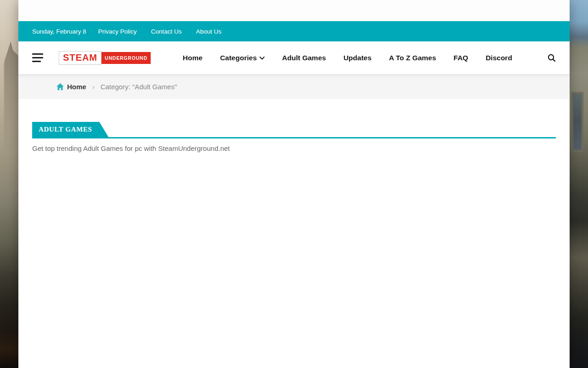 This screenshot has height=368, width=588. What do you see at coordinates (60, 86) in the screenshot?
I see `home-icon` at bounding box center [60, 86].